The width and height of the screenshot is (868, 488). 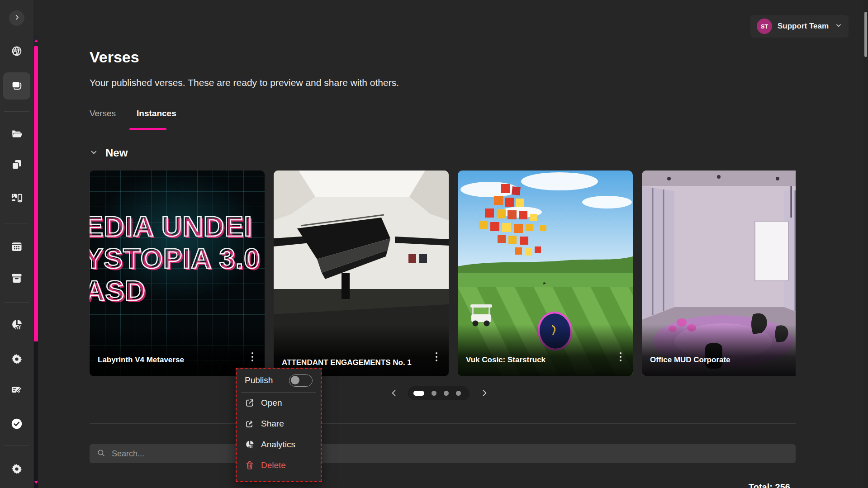 What do you see at coordinates (17, 166) in the screenshot?
I see `sidebar-item-copies` at bounding box center [17, 166].